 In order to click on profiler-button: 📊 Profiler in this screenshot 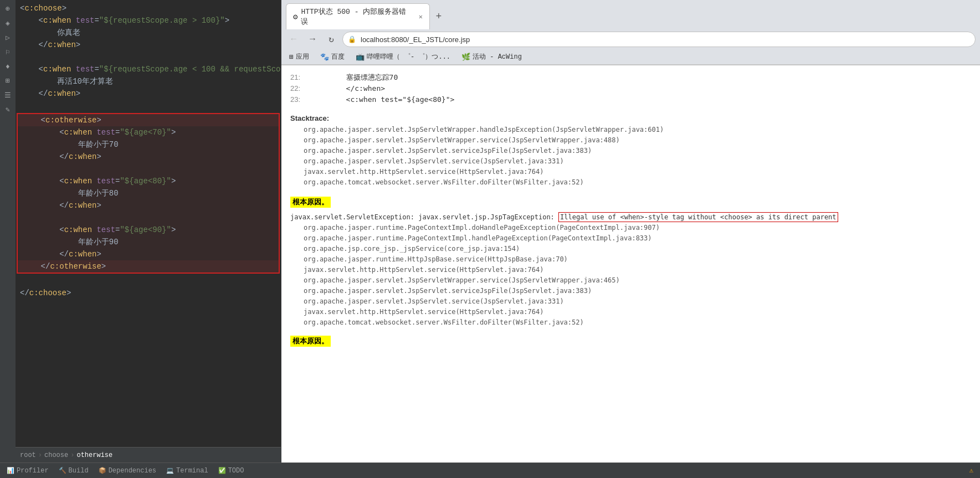, I will do `click(28, 471)`.